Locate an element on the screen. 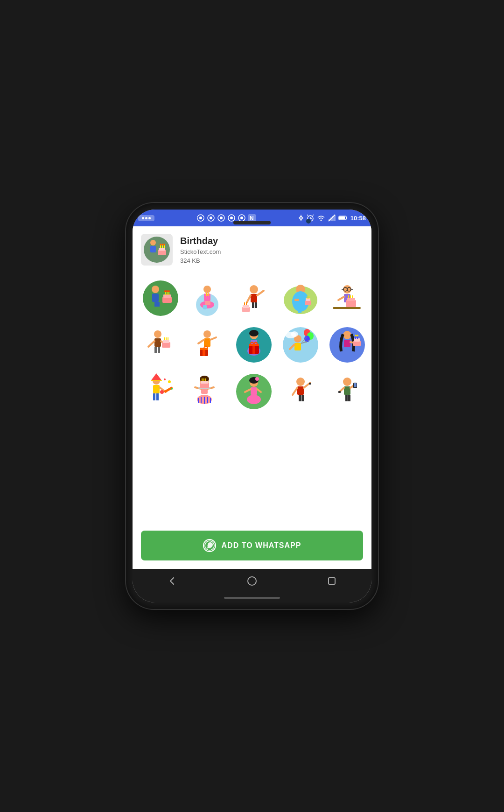 This screenshot has width=504, height=812. back-button is located at coordinates (172, 581).